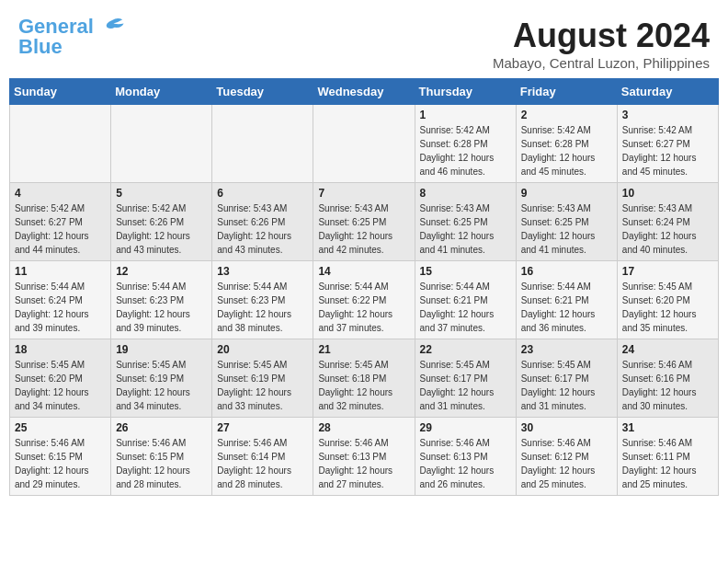 This screenshot has width=728, height=563. Describe the element at coordinates (566, 92) in the screenshot. I see `day-of-week-header: Friday` at that location.